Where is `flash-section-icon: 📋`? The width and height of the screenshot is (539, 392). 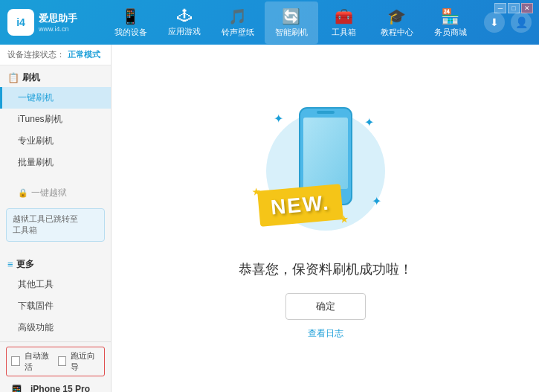
flash-section-icon: 📋 is located at coordinates (13, 77).